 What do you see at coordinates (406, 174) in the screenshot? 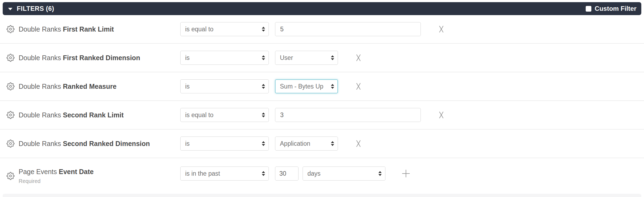
I see `add-filter-icon` at bounding box center [406, 174].